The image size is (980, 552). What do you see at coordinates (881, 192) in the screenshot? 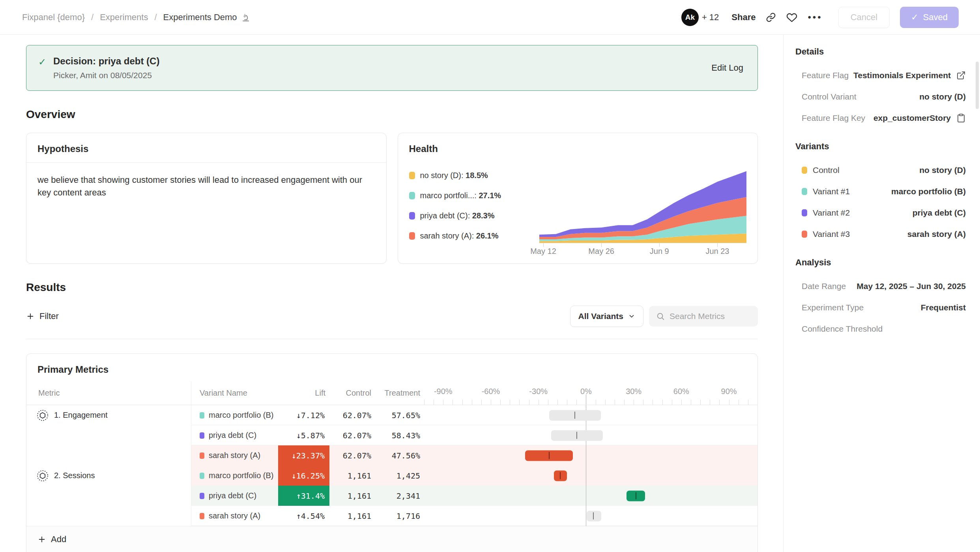
I see `sidebar-row: Variant #1marco portfolio (B)` at bounding box center [881, 192].